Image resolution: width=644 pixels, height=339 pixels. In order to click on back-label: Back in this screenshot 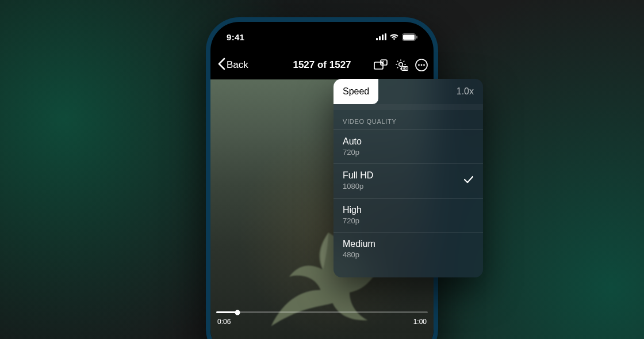, I will do `click(237, 65)`.